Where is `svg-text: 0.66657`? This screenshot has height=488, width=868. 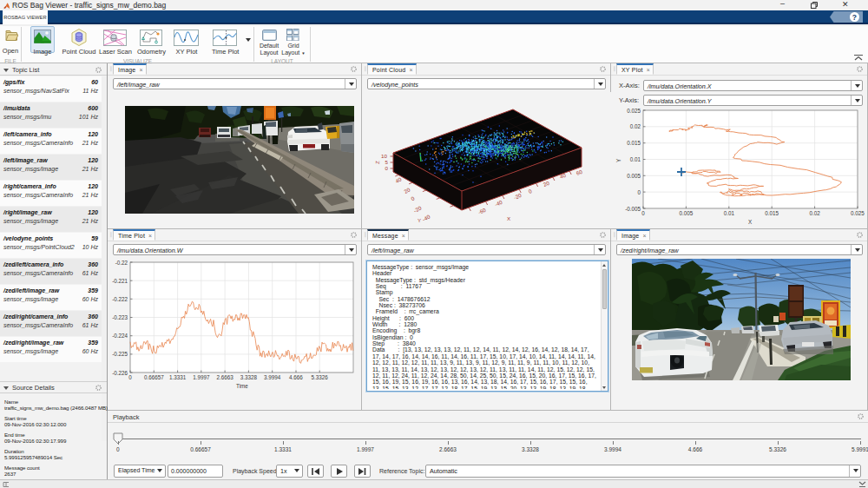
svg-text: 0.66657 is located at coordinates (155, 377).